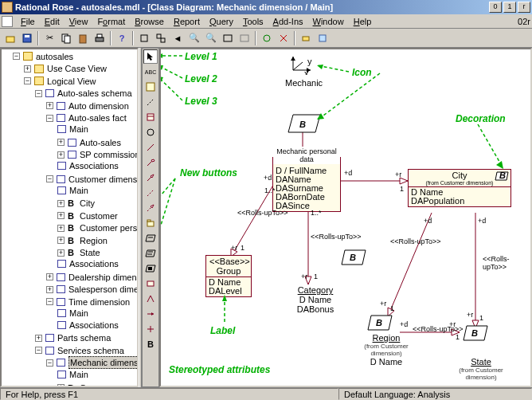 Image resolution: width=532 pixels, height=400 pixels. I want to click on tree-dealdim: Dealership dimension, so click(104, 277).